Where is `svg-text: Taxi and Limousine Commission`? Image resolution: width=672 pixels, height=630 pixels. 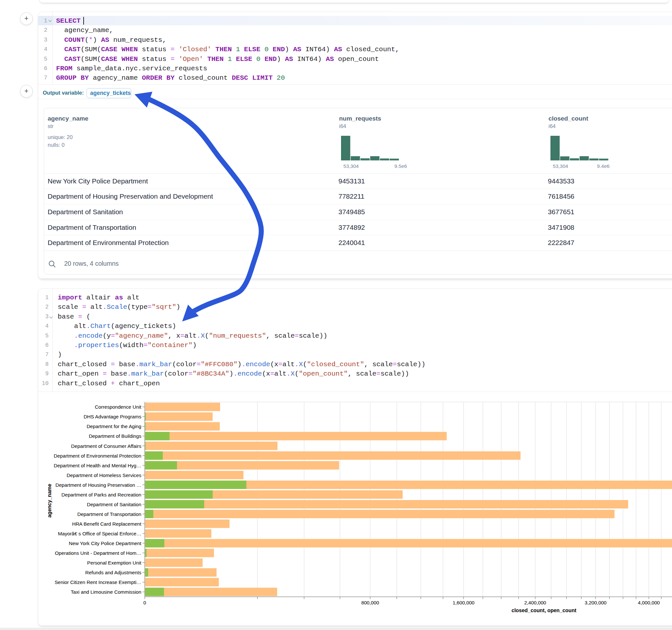
svg-text: Taxi and Limousine Commission is located at coordinates (106, 592).